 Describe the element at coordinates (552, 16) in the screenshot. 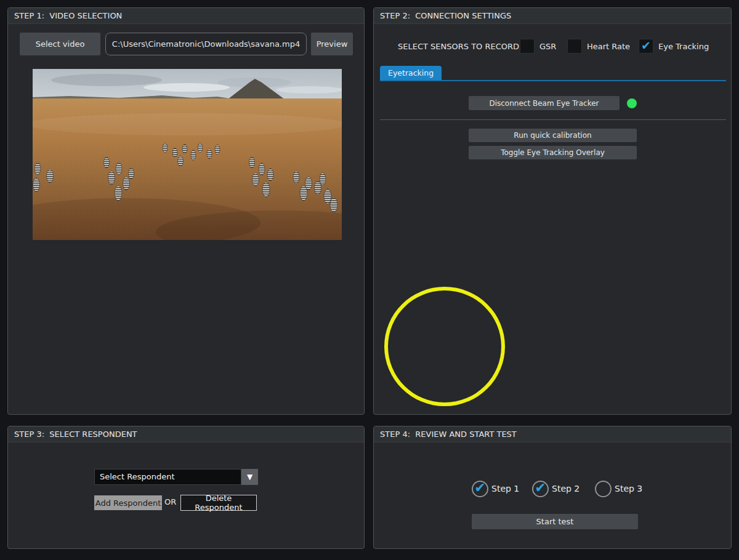

I see `panel-title-step2: STEP 2: CONNECTION SETTINGS` at that location.